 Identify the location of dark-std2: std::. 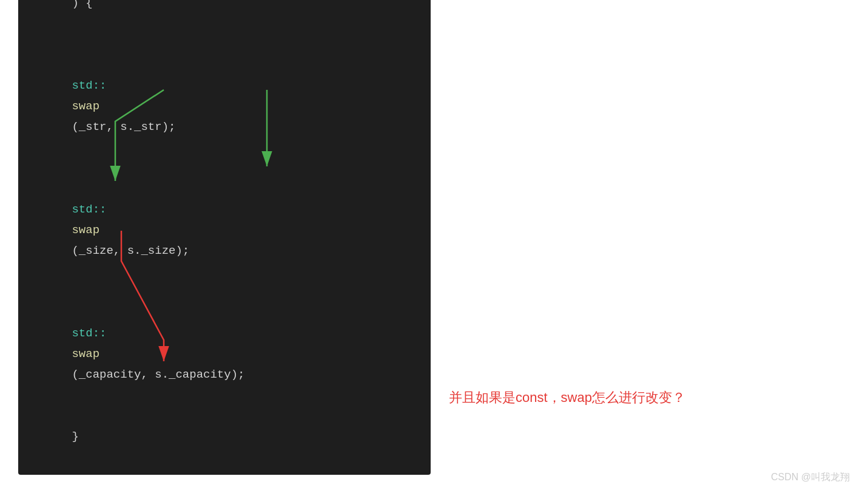
(89, 209).